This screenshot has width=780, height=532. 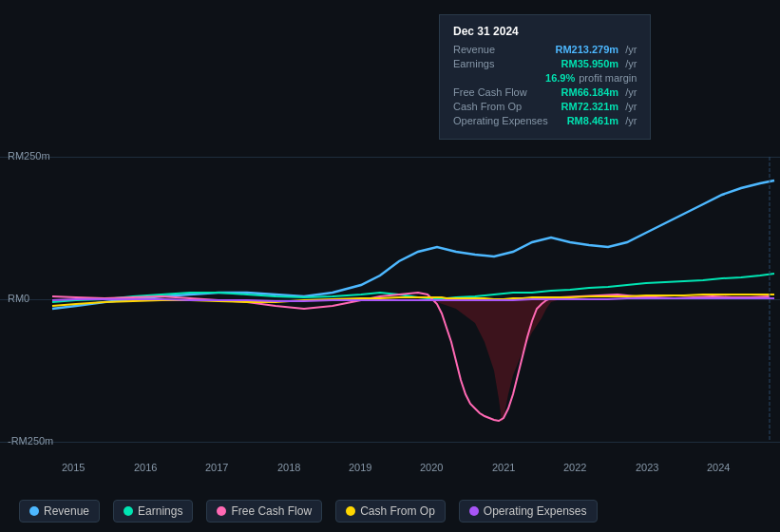 I want to click on tooltip-profit-margin-row: 16.9% profit margin, so click(x=545, y=78).